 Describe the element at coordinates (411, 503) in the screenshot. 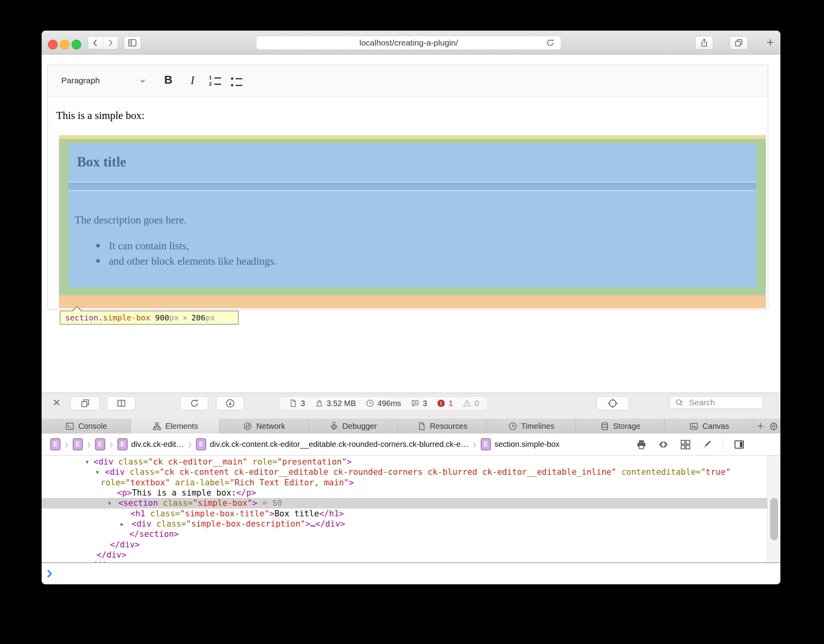

I see `dom-row-selected: ▼<section class="simple-box"> = $0` at that location.